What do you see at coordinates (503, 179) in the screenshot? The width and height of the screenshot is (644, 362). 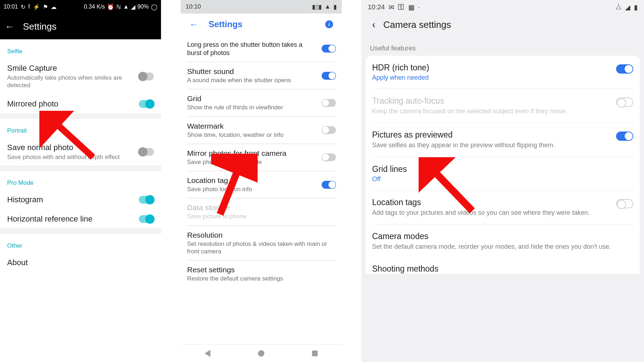 I see `gridlines-sub: Off` at bounding box center [503, 179].